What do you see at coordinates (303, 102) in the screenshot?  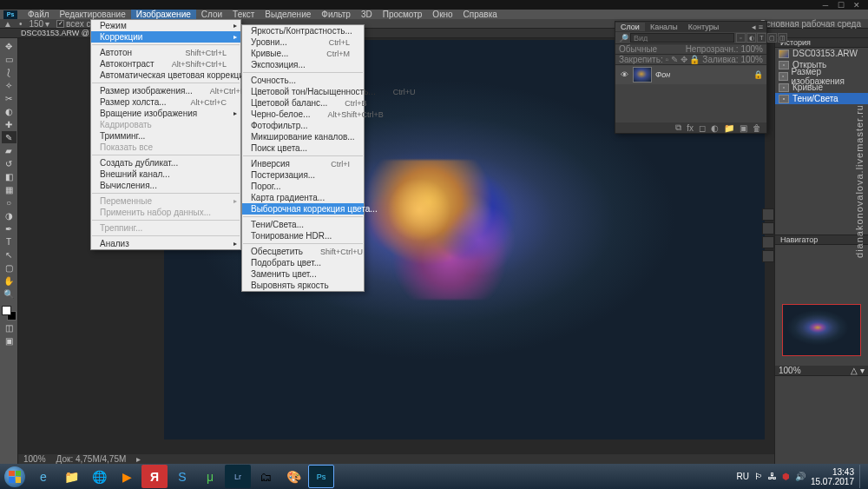 I see `menu-item: Цветовой баланс...Ctrl+B` at bounding box center [303, 102].